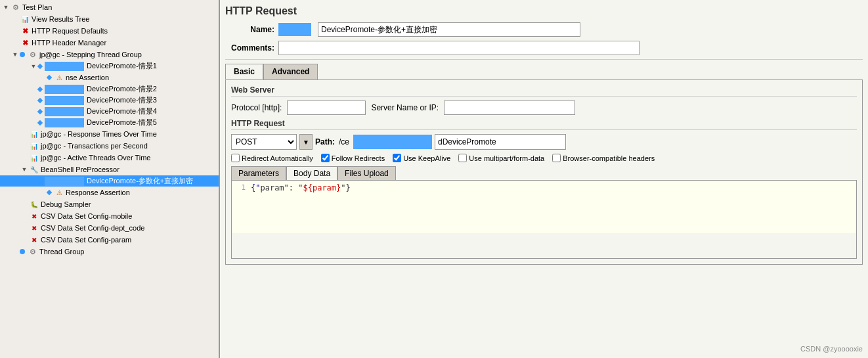 The height and width of the screenshot is (358, 868). What do you see at coordinates (109, 43) in the screenshot?
I see `sidebar-item-http-header: ✖ HTTP Header Manager` at bounding box center [109, 43].